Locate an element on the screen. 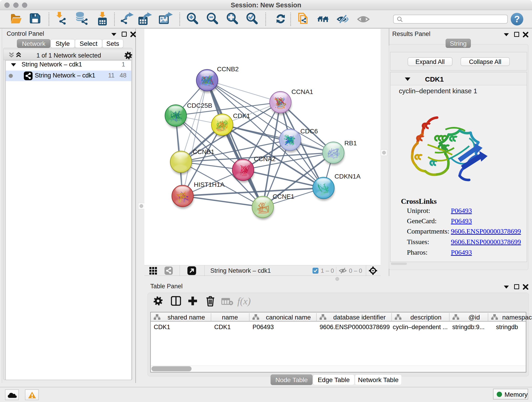 Image resolution: width=532 pixels, height=402 pixels. svg-text: CDKN1A is located at coordinates (348, 176).